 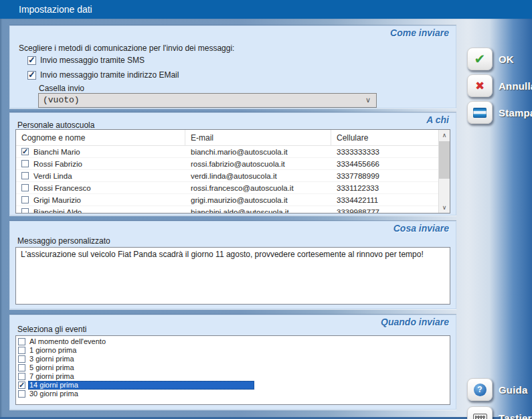 What do you see at coordinates (86, 60) in the screenshot?
I see `sms-checkbox-row: Invio messaggio tramite SMS` at bounding box center [86, 60].